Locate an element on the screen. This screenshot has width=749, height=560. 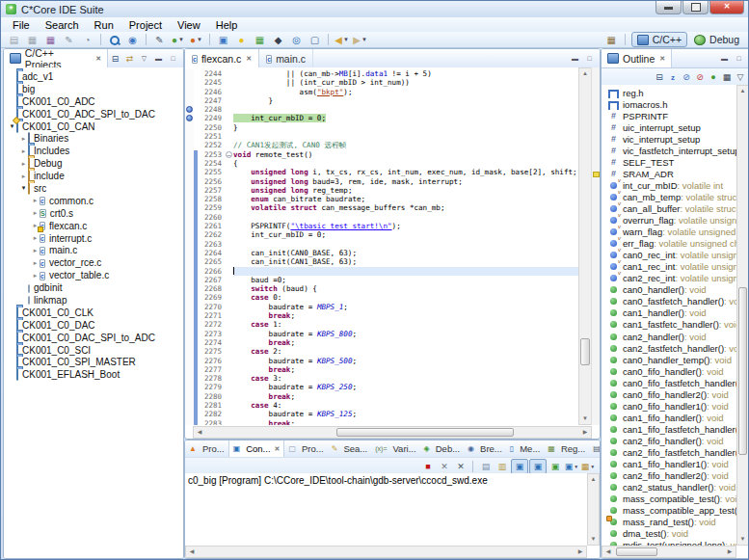
outline-vertical-scrollbar: ▲ ▼ is located at coordinates (742, 315).